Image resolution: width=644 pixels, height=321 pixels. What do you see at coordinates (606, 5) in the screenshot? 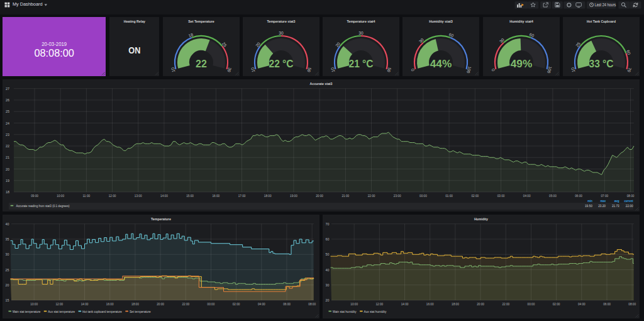
I see `svg-text: Last 24 hours` at bounding box center [606, 5].